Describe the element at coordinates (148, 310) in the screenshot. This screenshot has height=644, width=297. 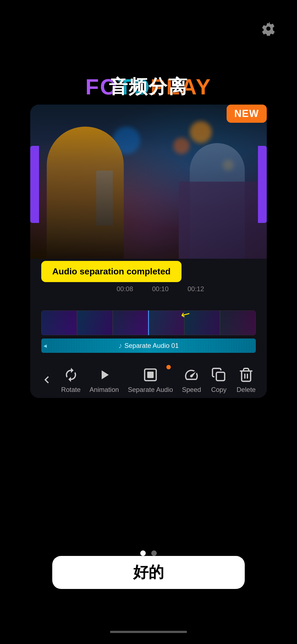
I see `timeline-area: 00:08 00:10 00:12 Audio separation compl…` at that location.